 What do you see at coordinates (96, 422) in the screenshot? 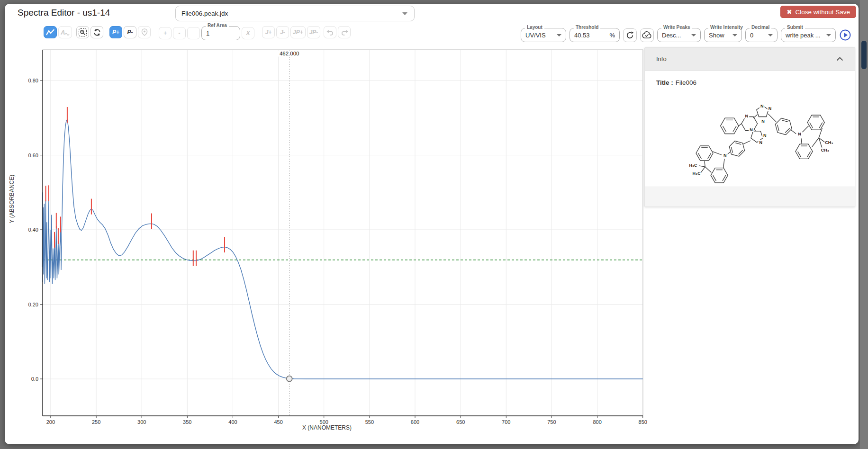
I see `svg-text: 250` at bounding box center [96, 422].